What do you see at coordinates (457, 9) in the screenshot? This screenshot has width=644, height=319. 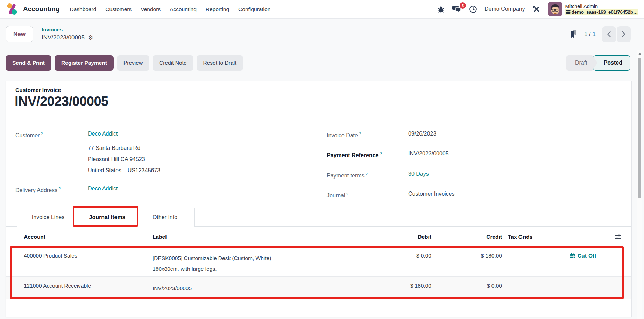 I see `messages-chat-icon: 5` at bounding box center [457, 9].